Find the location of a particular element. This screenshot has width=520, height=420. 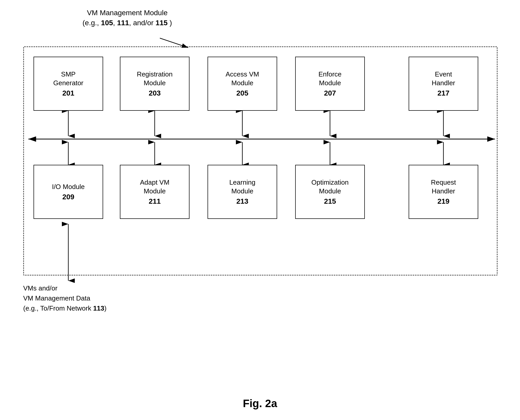

vm-mgmt-line2-pre: (e.g., 105, 111, and/or 115 ) is located at coordinates (127, 23).